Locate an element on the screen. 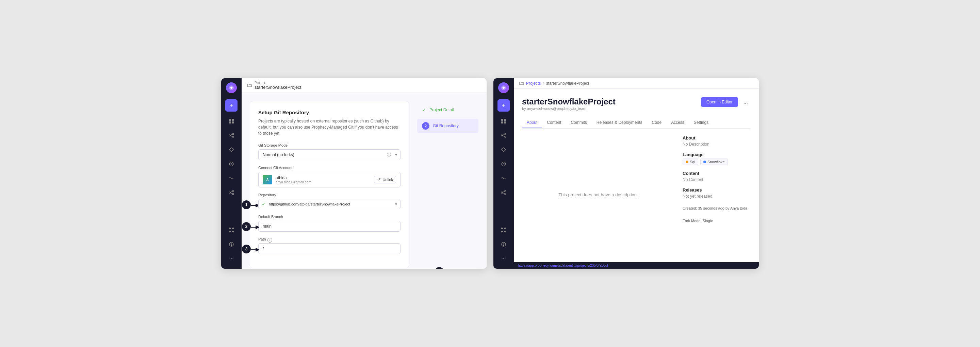 The height and width of the screenshot is (347, 980). releases-section-title: Releases is located at coordinates (717, 190).